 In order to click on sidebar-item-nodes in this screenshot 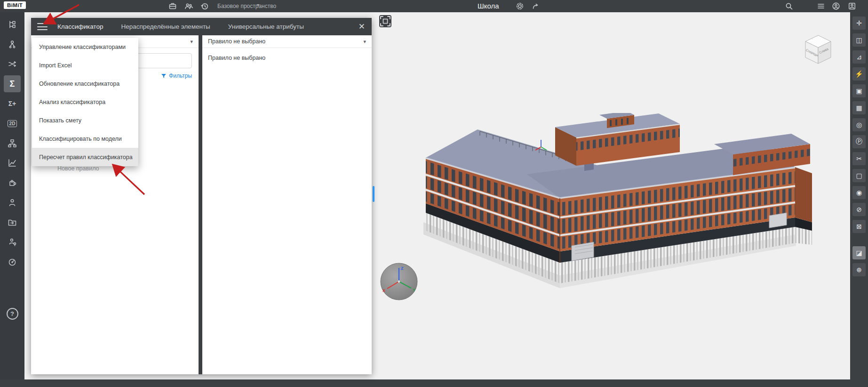, I will do `click(12, 44)`.